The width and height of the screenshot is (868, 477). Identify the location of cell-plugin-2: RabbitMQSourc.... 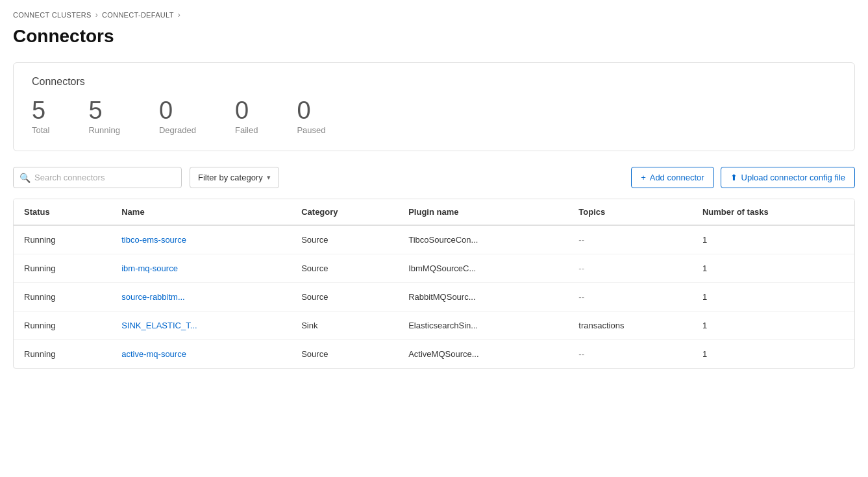
(483, 297).